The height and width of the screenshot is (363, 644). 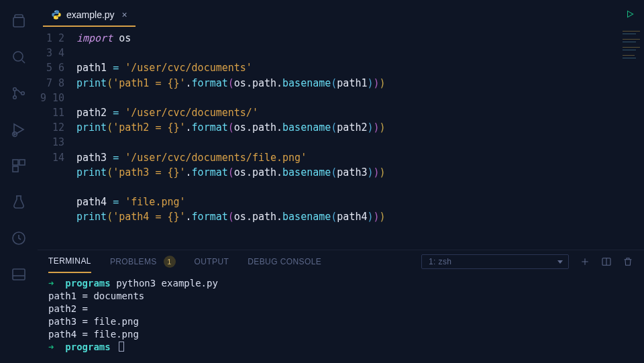 What do you see at coordinates (628, 262) in the screenshot?
I see `trash-icon` at bounding box center [628, 262].